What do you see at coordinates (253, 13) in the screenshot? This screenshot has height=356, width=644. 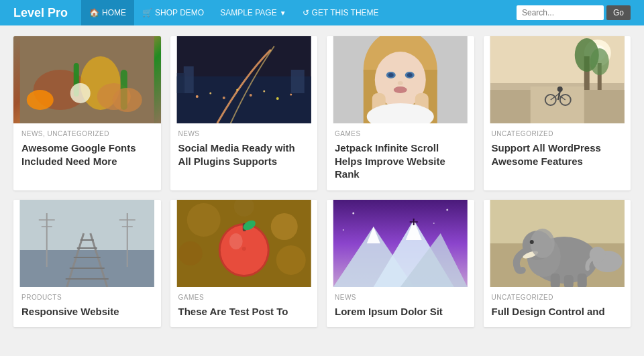 I see `nav-sample-page: SAMPLE PAGE ▼` at bounding box center [253, 13].